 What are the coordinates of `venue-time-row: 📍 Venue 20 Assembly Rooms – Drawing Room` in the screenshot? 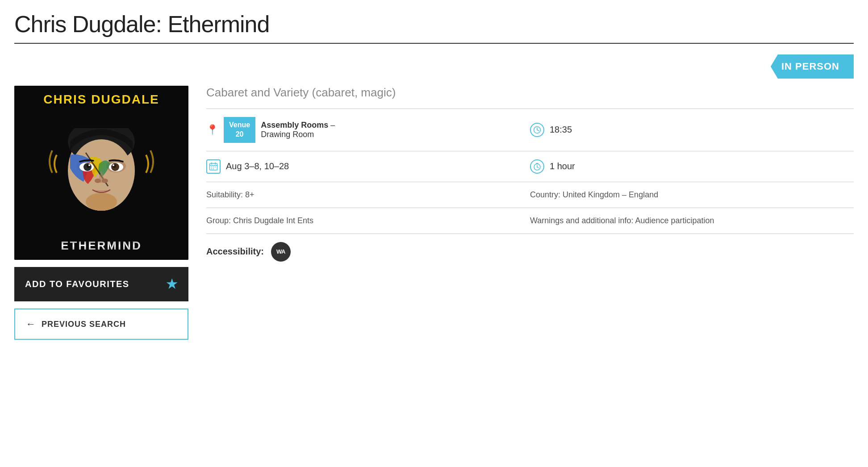 It's located at (530, 130).